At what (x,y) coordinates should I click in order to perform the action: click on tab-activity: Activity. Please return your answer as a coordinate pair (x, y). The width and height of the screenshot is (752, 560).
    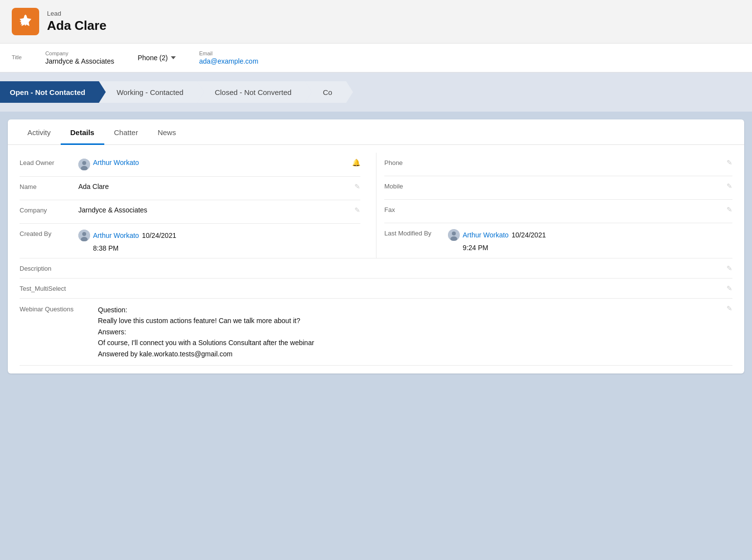
    Looking at the image, I should click on (39, 132).